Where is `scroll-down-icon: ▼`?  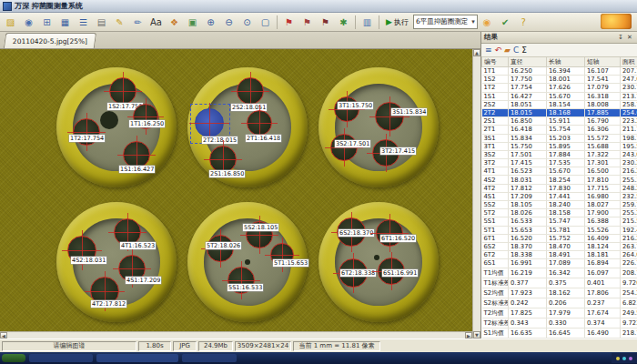 scroll-down-icon: ▼ is located at coordinates (477, 335).